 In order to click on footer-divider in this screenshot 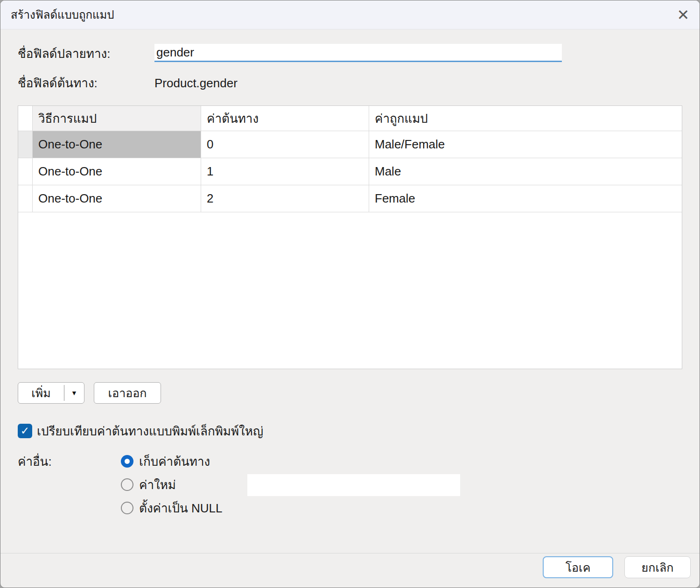, I will do `click(350, 553)`.